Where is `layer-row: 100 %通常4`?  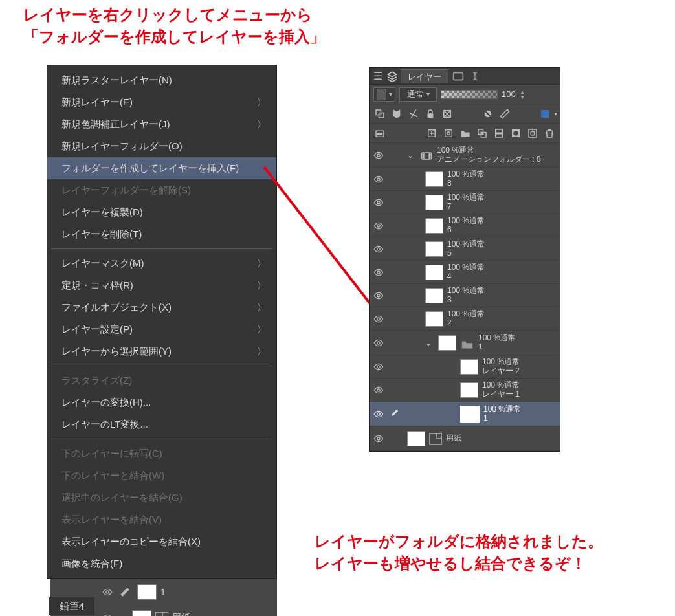
layer-row: 100 %通常4 is located at coordinates (465, 272).